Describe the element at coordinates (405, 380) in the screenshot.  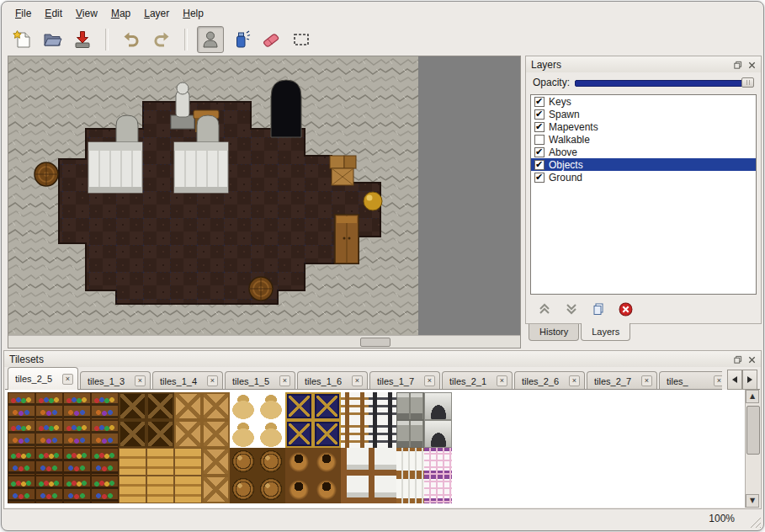
I see `tileset-tab-tiles_1_7: tiles_1_7×` at that location.